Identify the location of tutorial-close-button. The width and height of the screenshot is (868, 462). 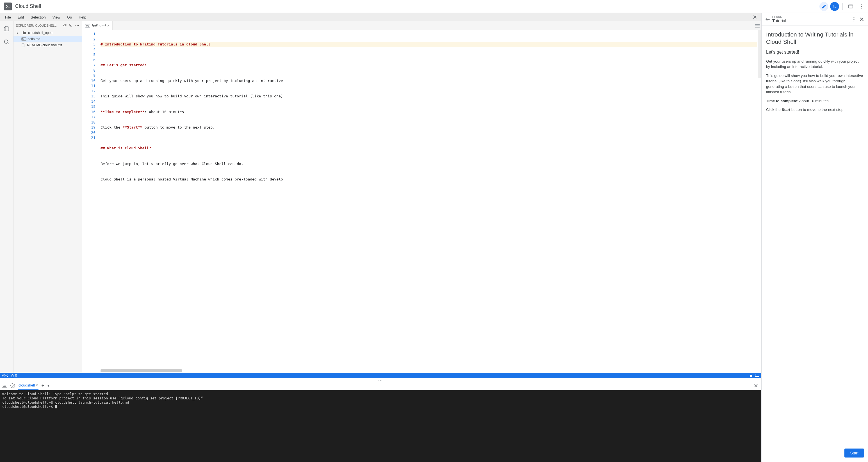
(862, 20).